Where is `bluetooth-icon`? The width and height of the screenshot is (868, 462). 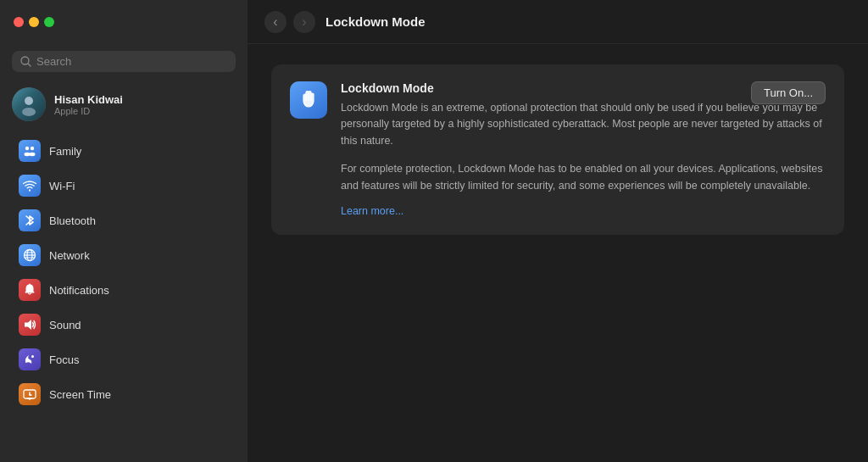
bluetooth-icon is located at coordinates (30, 220).